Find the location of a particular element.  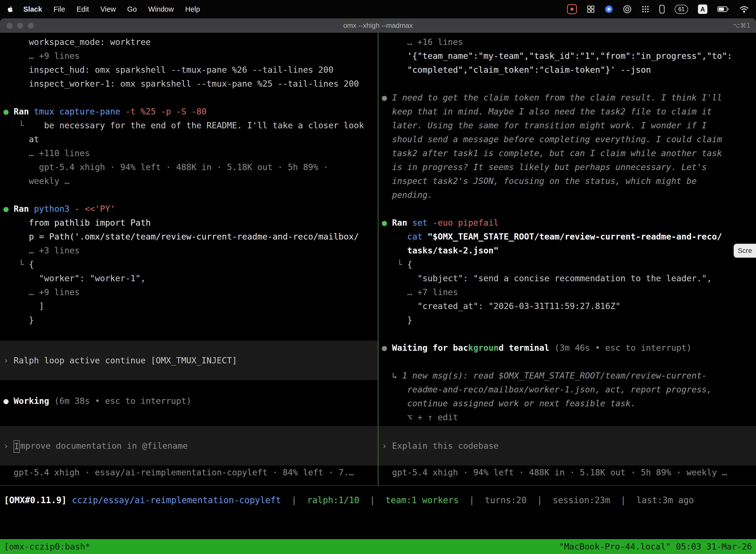

text-segment: python3 is located at coordinates (52, 209).